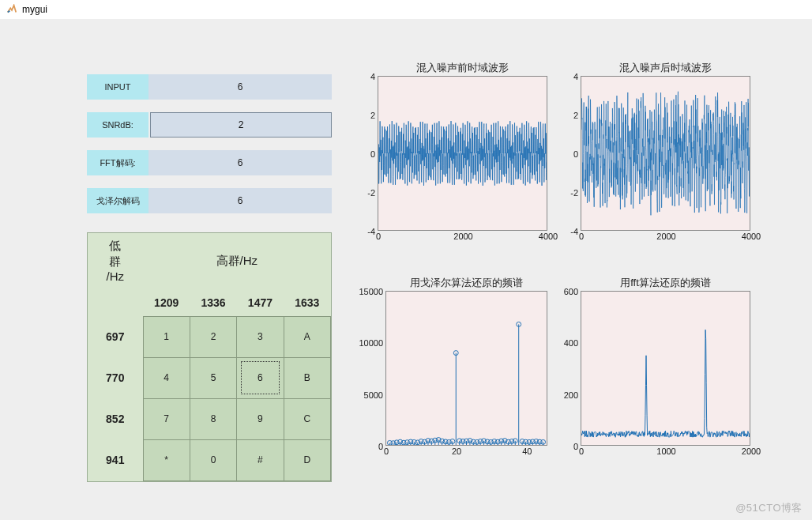 Image resolution: width=812 pixels, height=520 pixels. Describe the element at coordinates (466, 368) in the screenshot. I see `plot-goertzel-spectrum: 用戈泽尔算法还原的频谱 05000100001500002040` at that location.